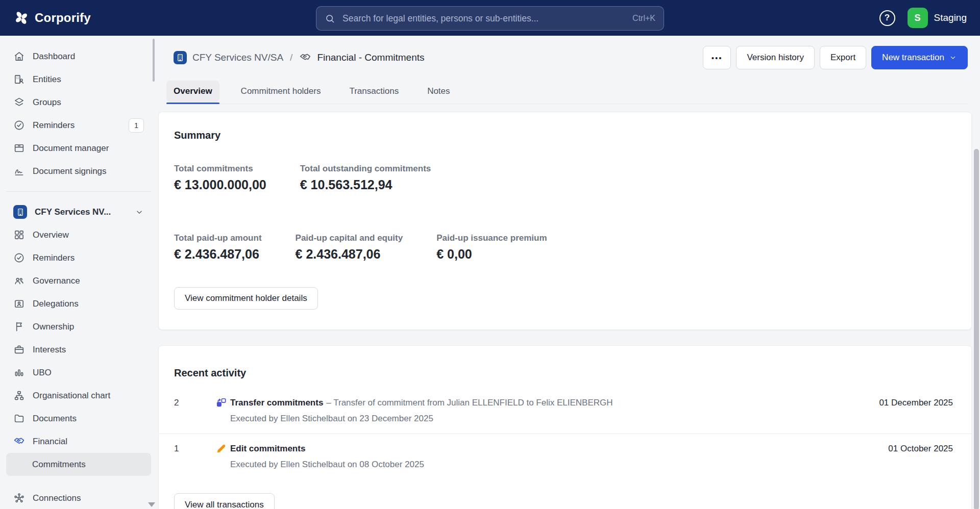 This screenshot has width=980, height=509. What do you see at coordinates (548, 403) in the screenshot?
I see `activity-line: Transfer commitments– Transfer of commit…` at bounding box center [548, 403].